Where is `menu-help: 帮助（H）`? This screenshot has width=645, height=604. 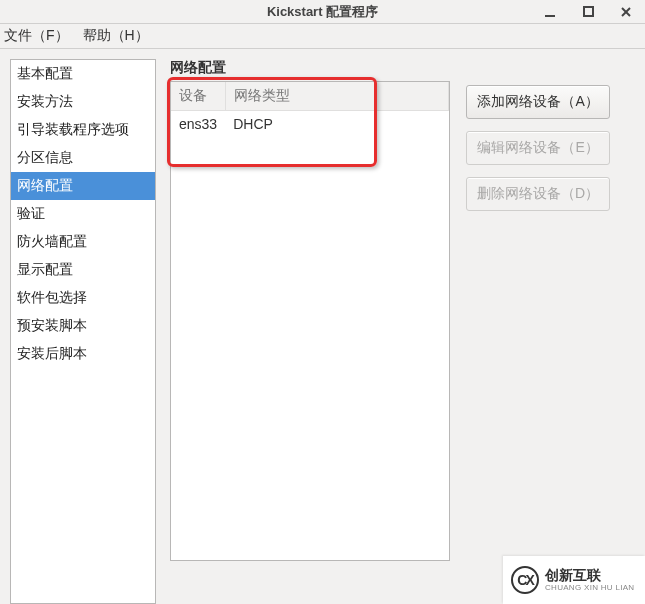 menu-help: 帮助（H） is located at coordinates (116, 36).